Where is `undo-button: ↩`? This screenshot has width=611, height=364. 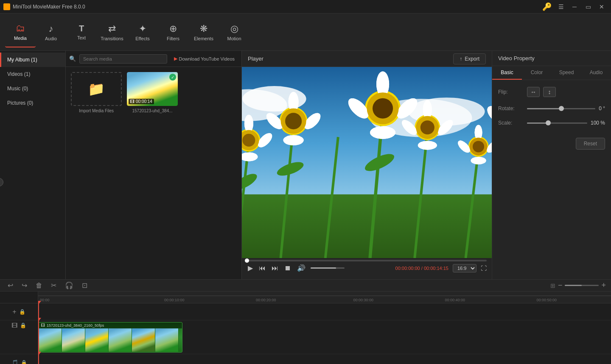
undo-button: ↩ is located at coordinates (10, 286).